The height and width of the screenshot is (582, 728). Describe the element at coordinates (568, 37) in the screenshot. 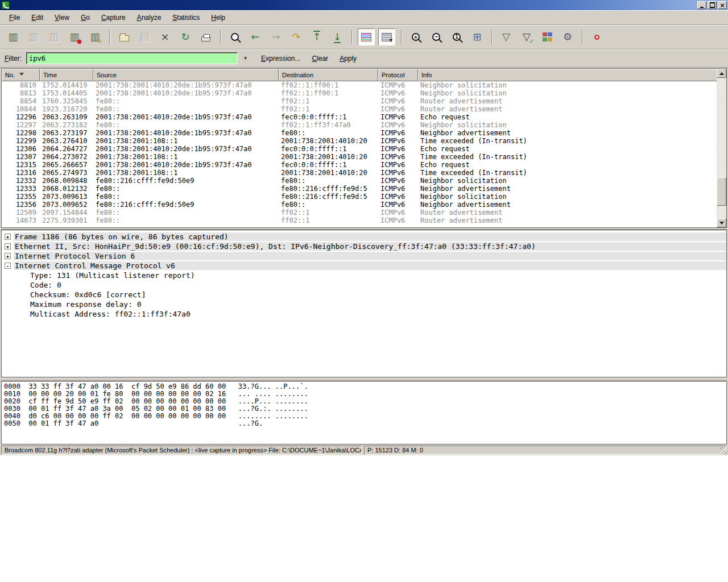

I see `preferences-button: ⚙` at that location.